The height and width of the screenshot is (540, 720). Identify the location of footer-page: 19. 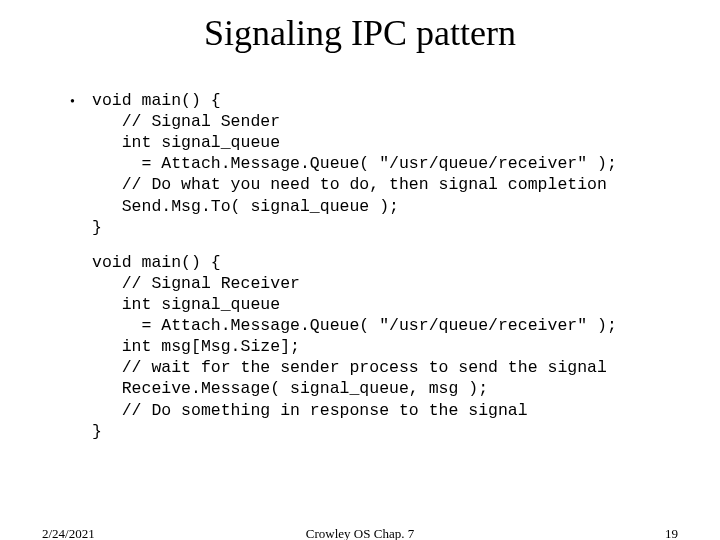
(672, 533).